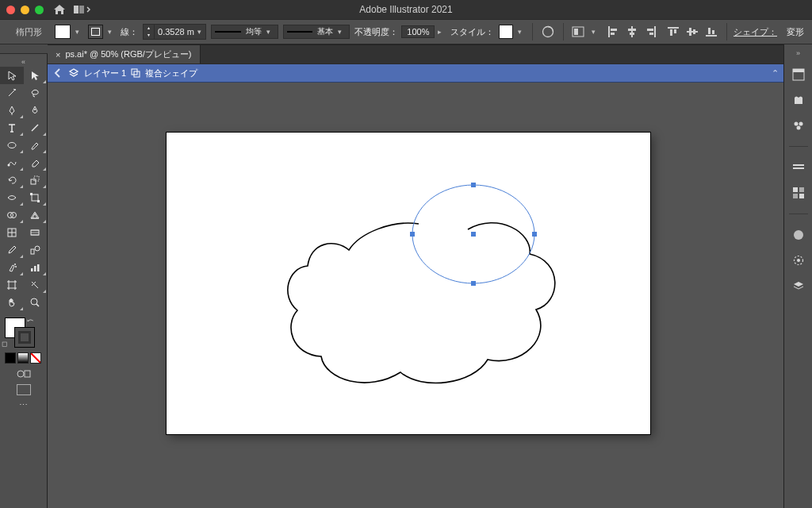 The height and width of the screenshot is (508, 812). Describe the element at coordinates (82, 10) in the screenshot. I see `arrange-documents-icon` at that location.